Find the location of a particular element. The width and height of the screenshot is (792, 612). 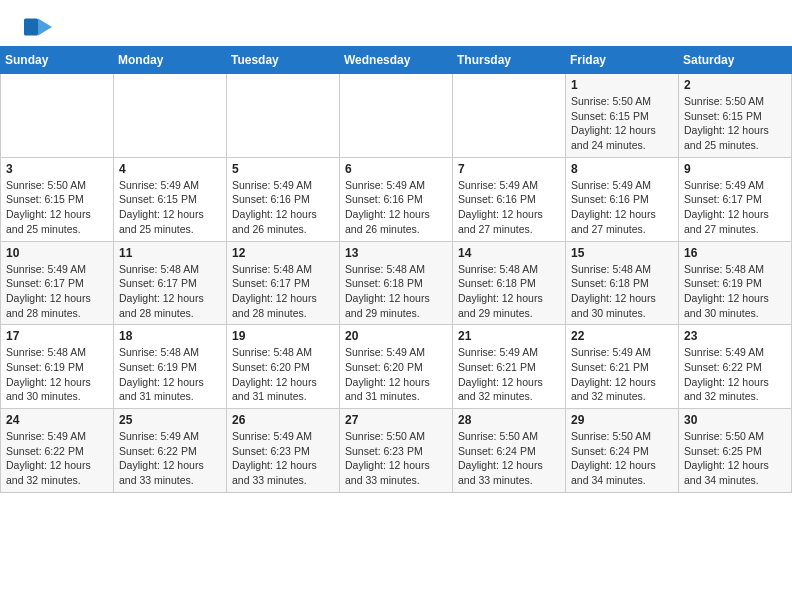

day-info: Sunrise: 5:50 AM Sunset: 6:23 PM Dayligh… is located at coordinates (396, 458).